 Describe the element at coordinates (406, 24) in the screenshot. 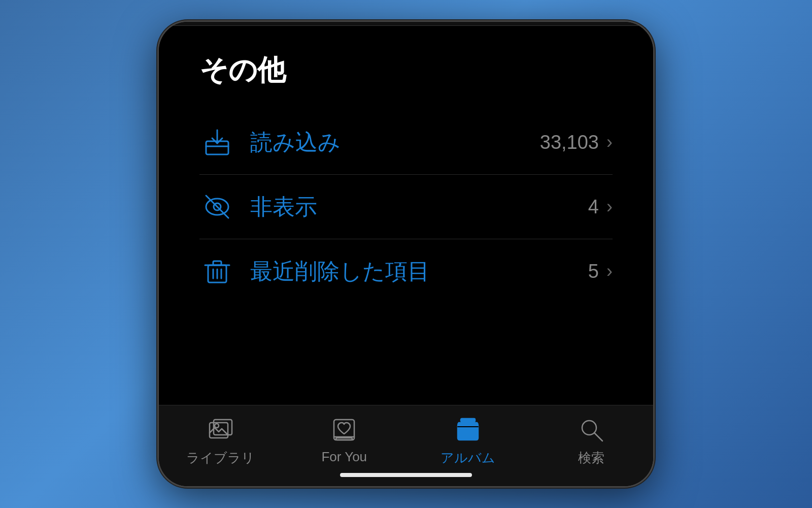

I see `top-border` at that location.